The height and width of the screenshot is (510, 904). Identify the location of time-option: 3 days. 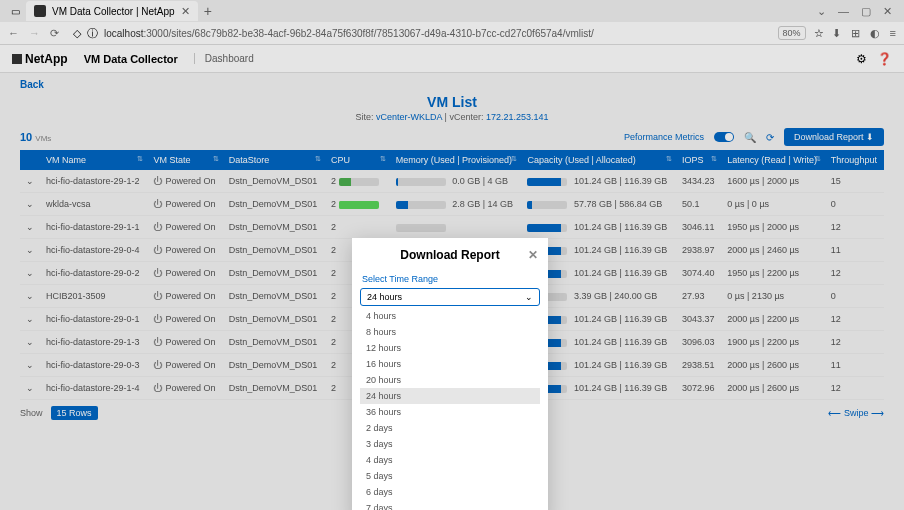
(450, 444).